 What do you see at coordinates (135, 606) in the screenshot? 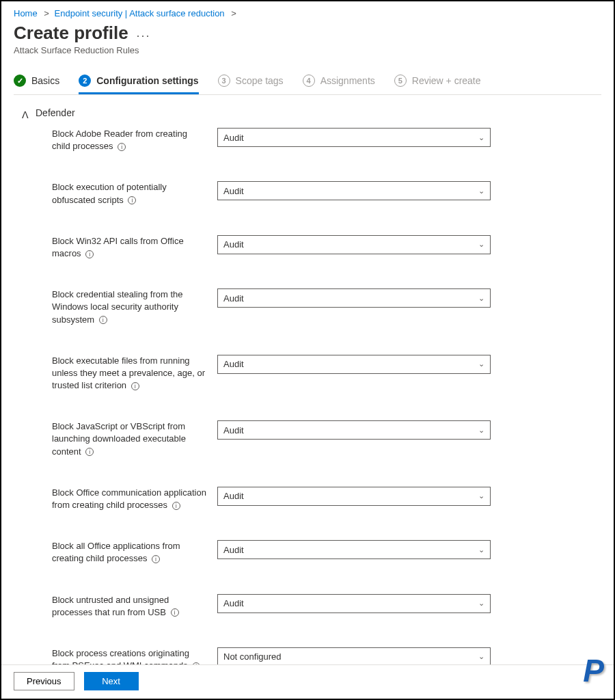
I see `setting-label: Block untrusted and unsigned processes t…` at bounding box center [135, 606].